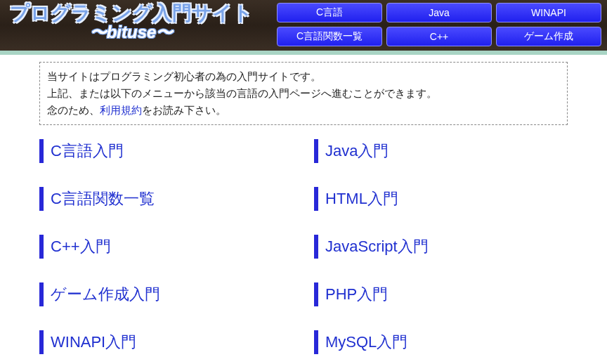  Describe the element at coordinates (131, 13) in the screenshot. I see `site-title: プログラミング入門サイト` at that location.